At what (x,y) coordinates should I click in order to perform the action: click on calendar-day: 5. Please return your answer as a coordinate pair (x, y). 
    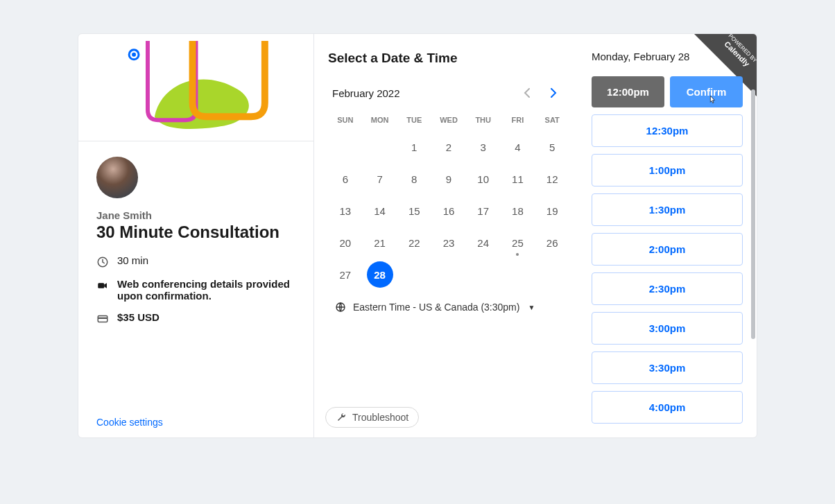
    Looking at the image, I should click on (552, 147).